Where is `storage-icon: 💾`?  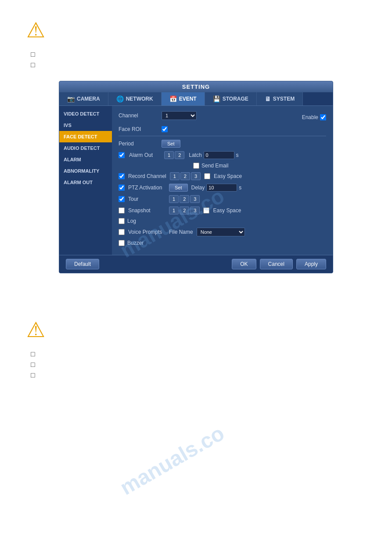 storage-icon: 💾 is located at coordinates (217, 99).